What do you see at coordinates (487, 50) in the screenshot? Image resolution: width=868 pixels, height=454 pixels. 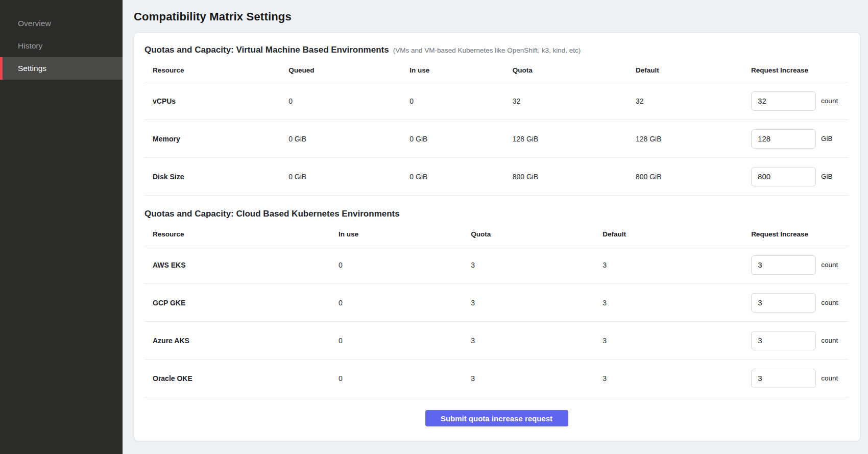 I see `section-subtitle: (VMs and VM-based Kubernetes like OpenSh…` at bounding box center [487, 50].